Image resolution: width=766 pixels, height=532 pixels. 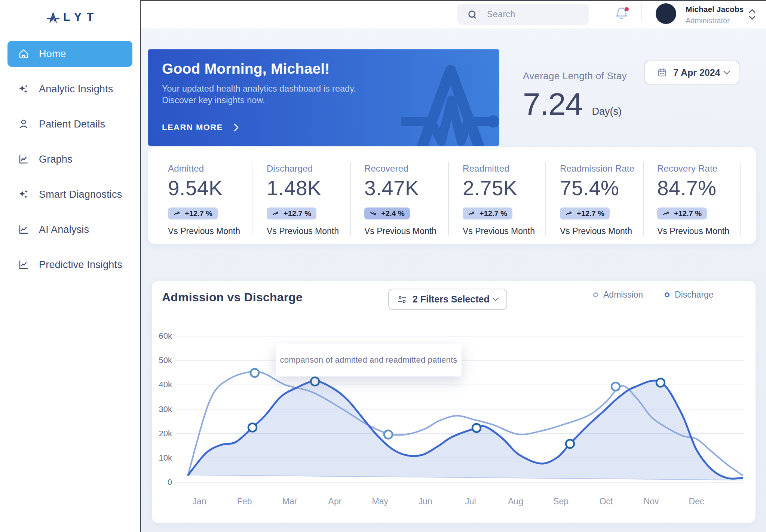 What do you see at coordinates (575, 76) in the screenshot?
I see `avg-stay-label: Average Length of Stay` at bounding box center [575, 76].